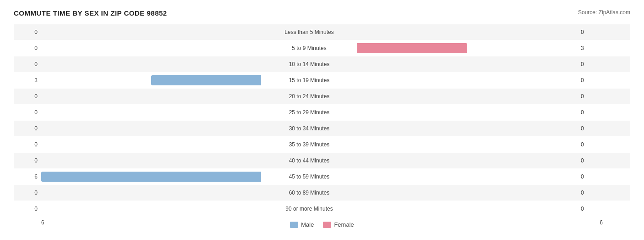 Image resolution: width=644 pixels, height=240 pixels. I want to click on female-label: Female, so click(344, 225).